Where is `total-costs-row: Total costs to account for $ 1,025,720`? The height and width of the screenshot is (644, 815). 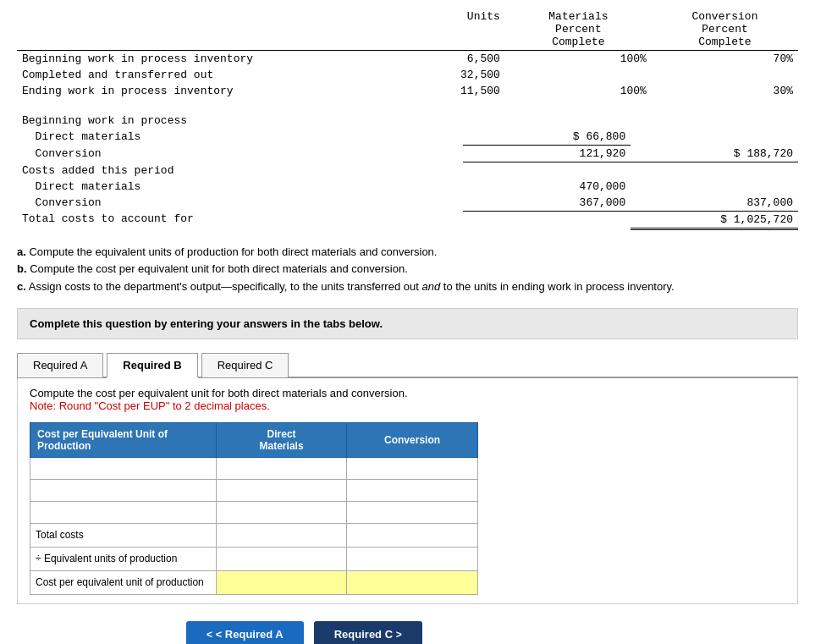 total-costs-row: Total costs to account for $ 1,025,720 is located at coordinates (408, 220).